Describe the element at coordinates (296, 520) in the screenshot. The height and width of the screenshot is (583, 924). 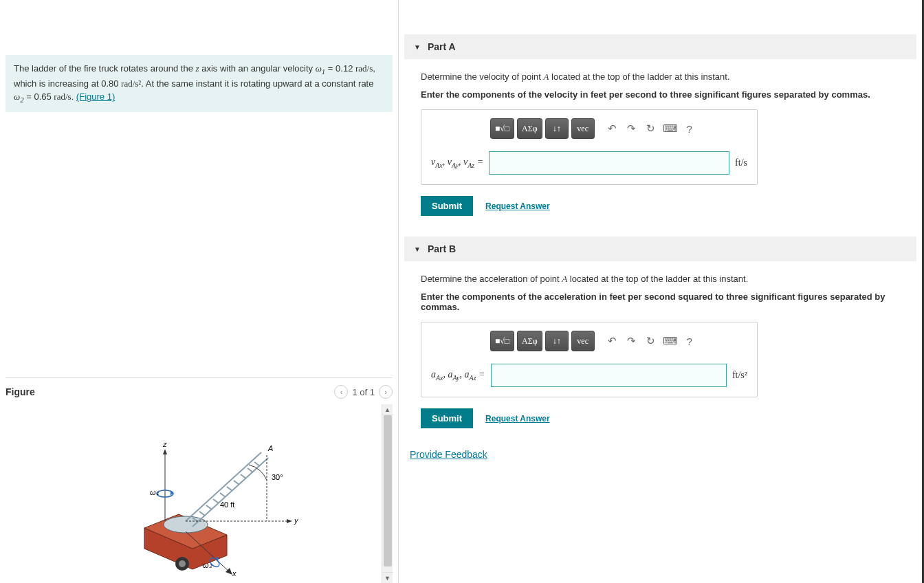
I see `label-y: y` at that location.